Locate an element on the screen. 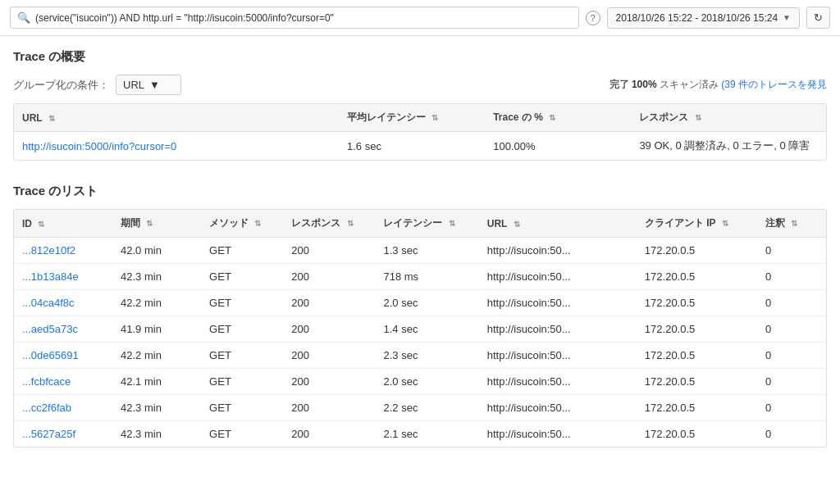 The height and width of the screenshot is (504, 840). scan-percent: 100% is located at coordinates (645, 84).